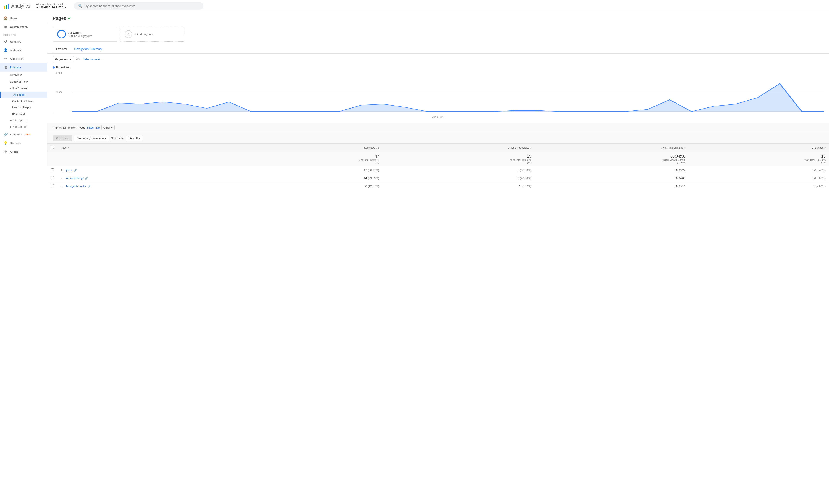  Describe the element at coordinates (459, 160) in the screenshot. I see `summary-unique-pct: % of Total: 100.00%` at that location.